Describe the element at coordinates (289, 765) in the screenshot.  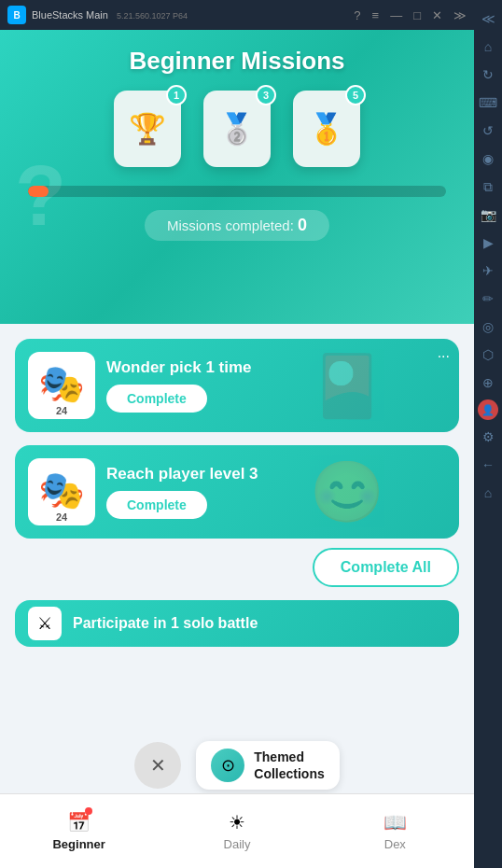
I see `themed-collections-label: Themed Collections` at that location.